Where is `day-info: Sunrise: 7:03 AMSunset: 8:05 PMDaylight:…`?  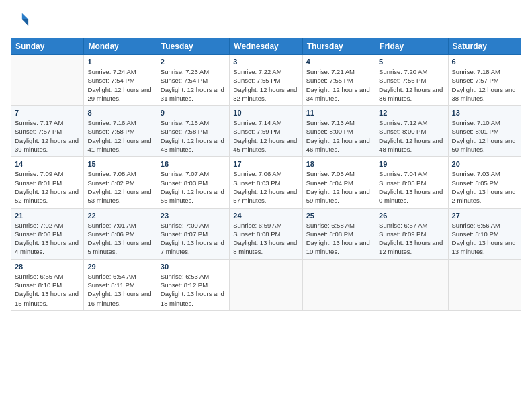
day-info: Sunrise: 7:03 AMSunset: 8:05 PMDaylight:… is located at coordinates (485, 187).